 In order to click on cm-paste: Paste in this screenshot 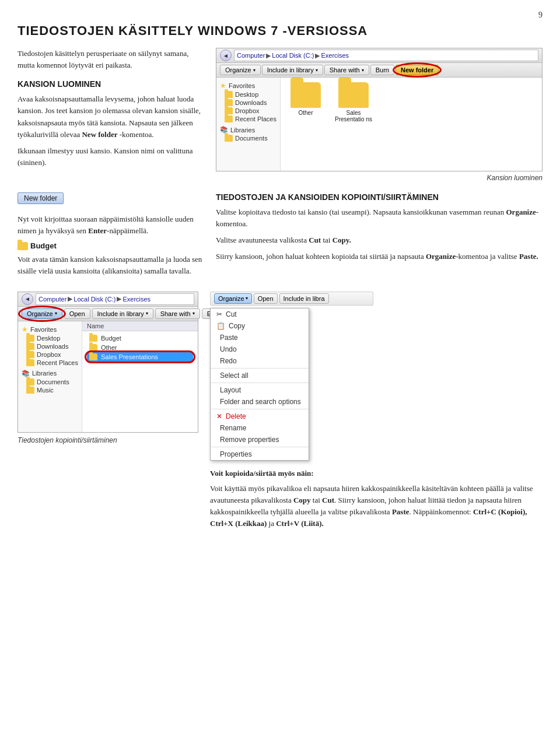, I will do `click(260, 338)`.